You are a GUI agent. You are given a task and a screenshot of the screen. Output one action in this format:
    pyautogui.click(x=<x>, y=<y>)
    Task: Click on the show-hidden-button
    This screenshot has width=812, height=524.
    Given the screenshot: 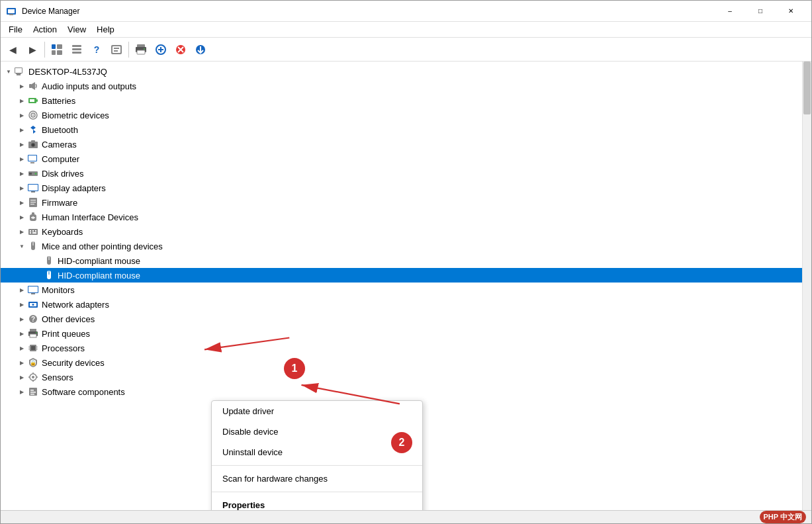 What is the action you would take?
    pyautogui.click(x=116, y=50)
    